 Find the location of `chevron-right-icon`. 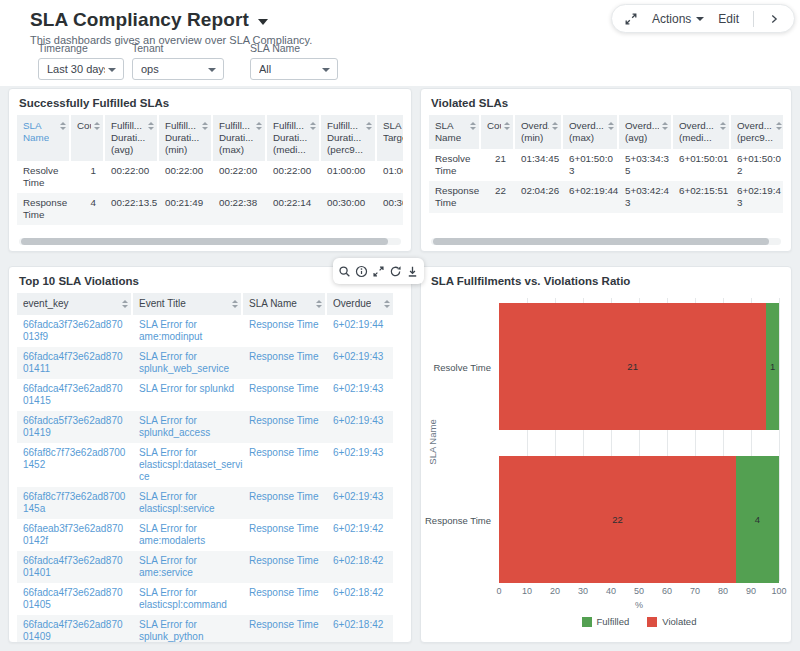

chevron-right-icon is located at coordinates (774, 19).